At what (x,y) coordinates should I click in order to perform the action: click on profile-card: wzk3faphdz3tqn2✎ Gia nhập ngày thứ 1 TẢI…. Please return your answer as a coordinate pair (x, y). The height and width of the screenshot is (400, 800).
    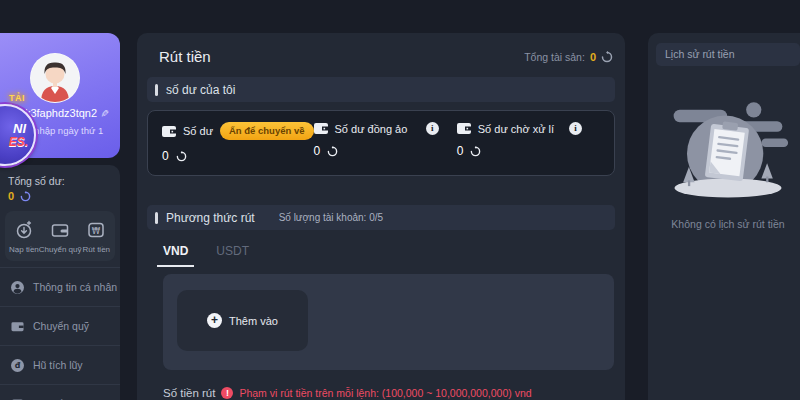
    Looking at the image, I should click on (60, 96).